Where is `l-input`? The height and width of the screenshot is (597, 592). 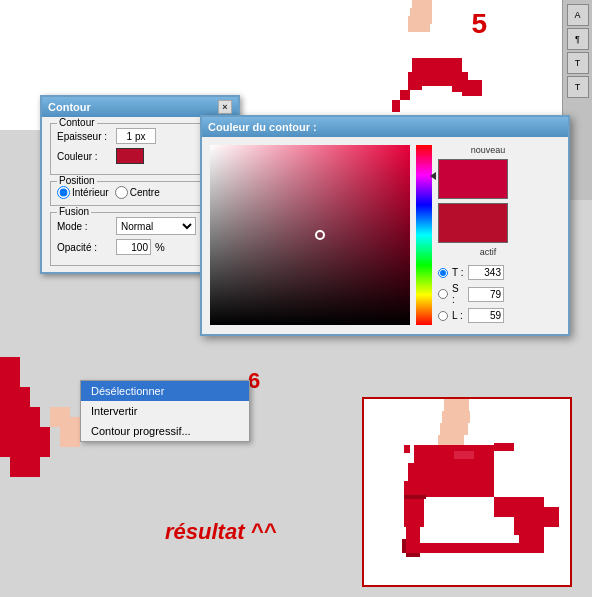
l-input is located at coordinates (486, 316).